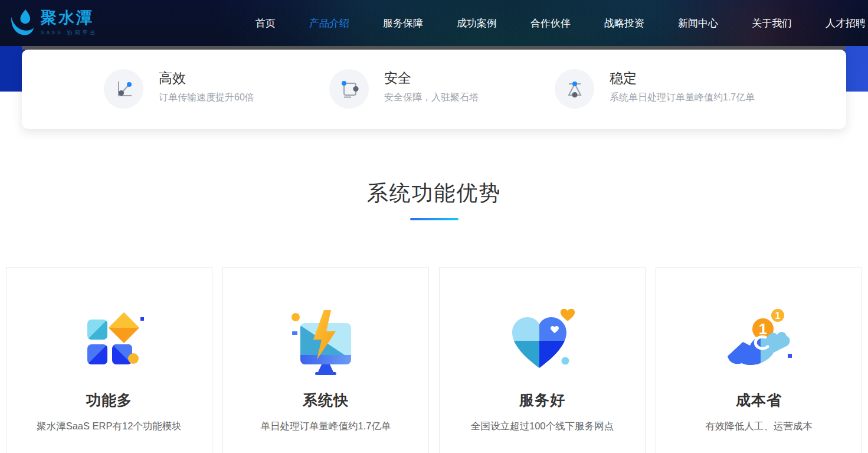 The width and height of the screenshot is (868, 453). What do you see at coordinates (109, 400) in the screenshot?
I see `advantage-title: 功能多` at bounding box center [109, 400].